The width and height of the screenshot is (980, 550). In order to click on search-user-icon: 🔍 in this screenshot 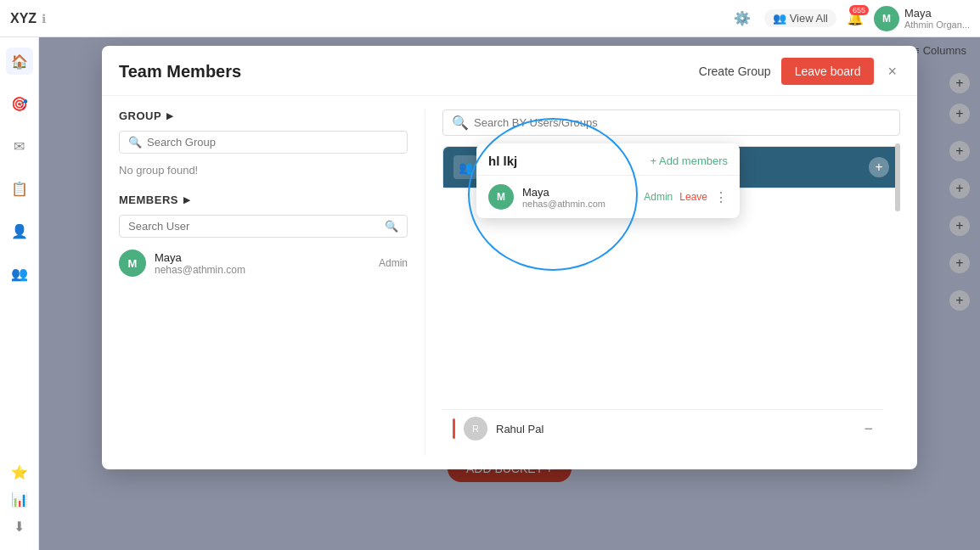, I will do `click(391, 226)`.